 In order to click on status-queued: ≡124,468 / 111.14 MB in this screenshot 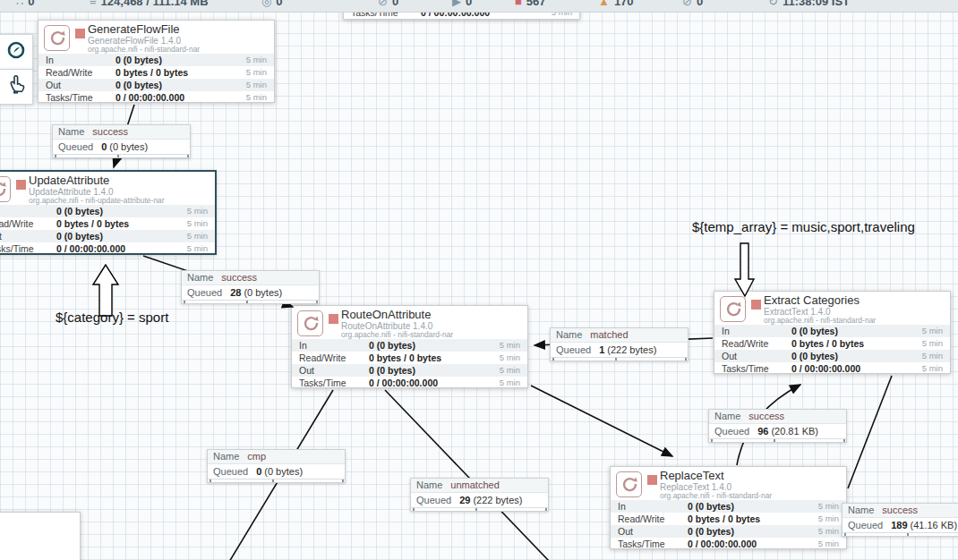, I will do `click(149, 5)`.